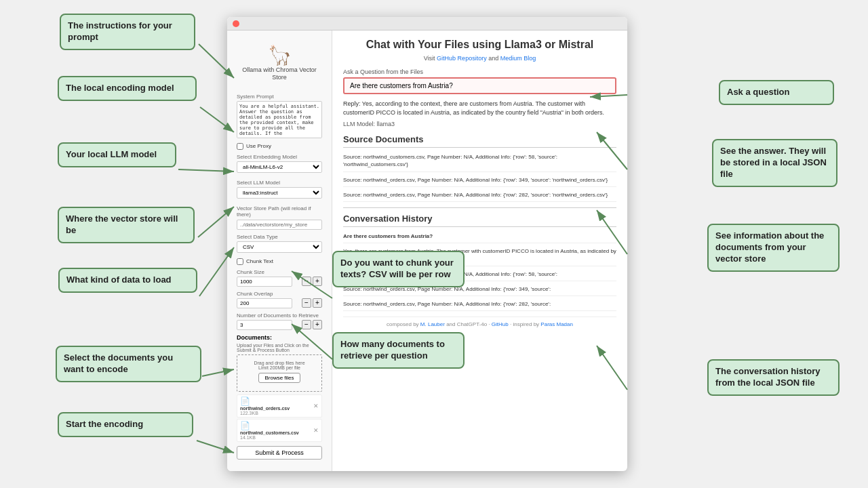  I want to click on annotation-numdocs: How many documents to retrieve per quest…, so click(399, 350).